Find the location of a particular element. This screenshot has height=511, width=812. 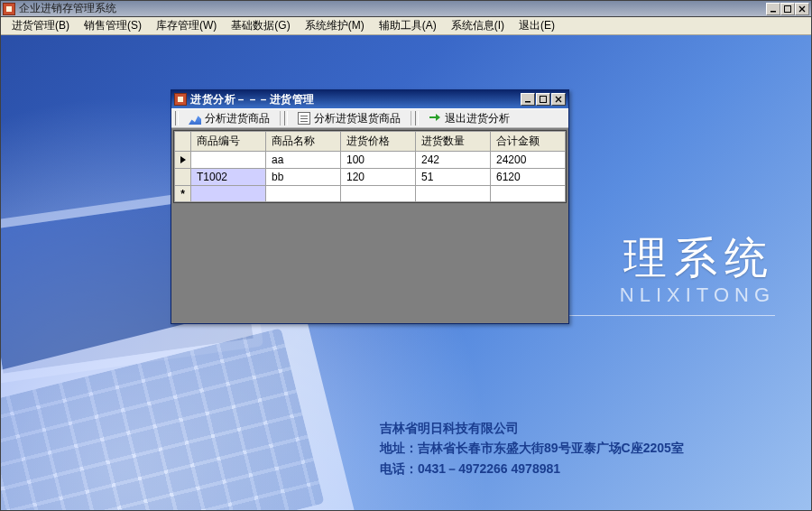

cell-qty is located at coordinates (453, 194).